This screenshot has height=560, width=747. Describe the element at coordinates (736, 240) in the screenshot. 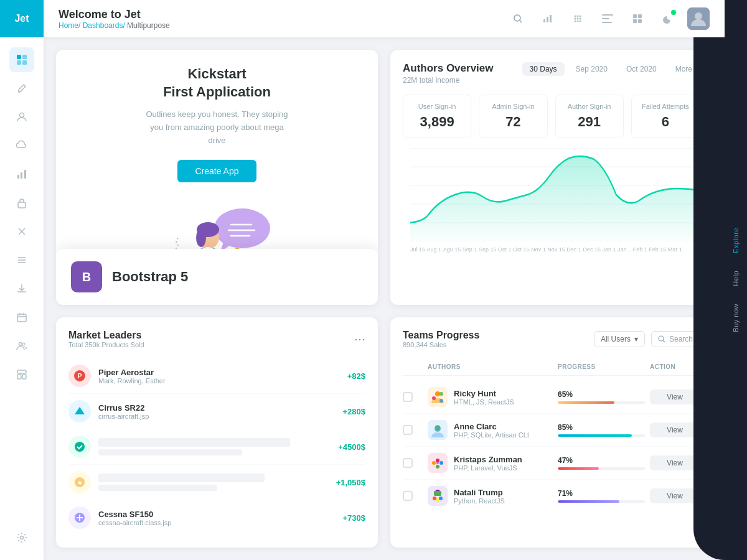

I see `explore-button: Explore` at that location.